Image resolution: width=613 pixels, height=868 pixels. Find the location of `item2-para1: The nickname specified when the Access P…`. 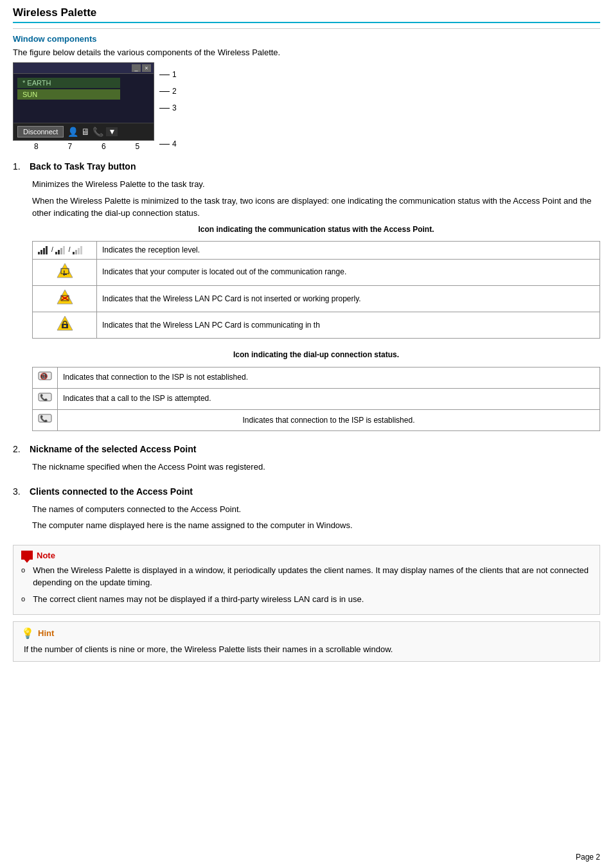

item2-para1: The nickname specified when the Access P… is located at coordinates (316, 467).